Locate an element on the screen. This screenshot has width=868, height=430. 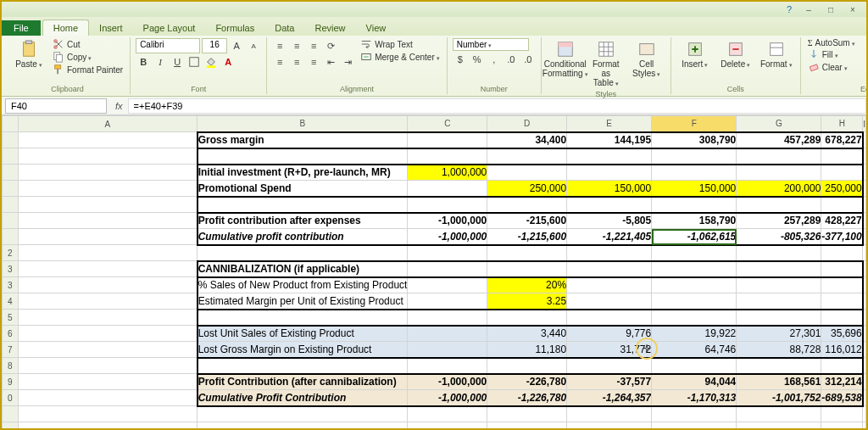
window-titlebar: ? – □ × is located at coordinates (434, 9).